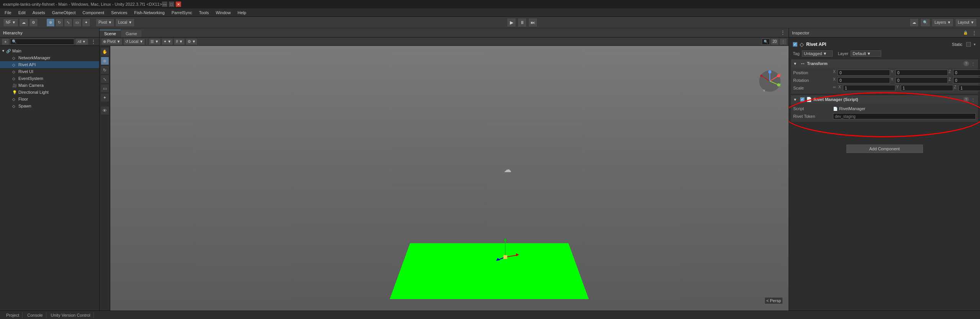 This screenshot has width=980, height=319. I want to click on step-button: ⏭, so click(533, 23).